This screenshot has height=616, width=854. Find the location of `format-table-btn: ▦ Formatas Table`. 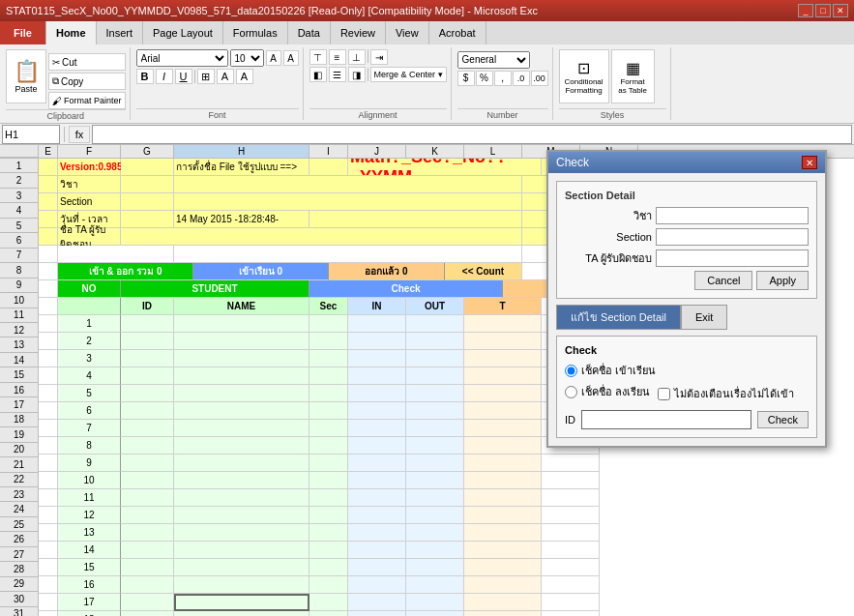

format-table-btn: ▦ Formatas Table is located at coordinates (633, 76).